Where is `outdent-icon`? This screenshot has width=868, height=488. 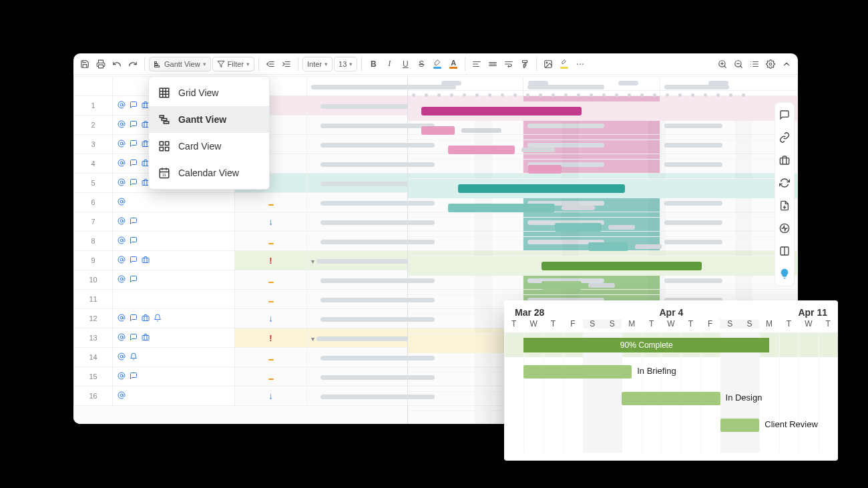
outdent-icon is located at coordinates (270, 64).